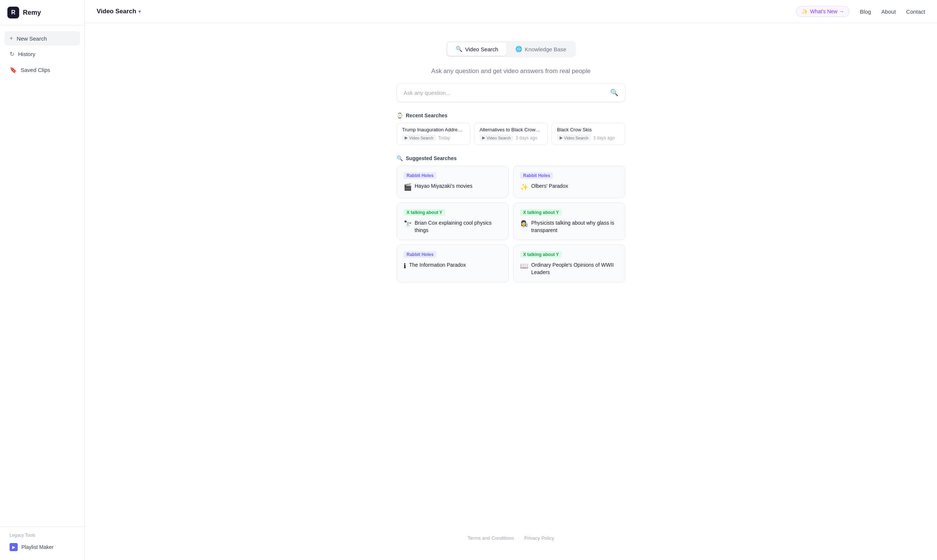 The image size is (937, 560). I want to click on recent-card-meta-1: ▶ Video Search 3 days ago, so click(511, 138).